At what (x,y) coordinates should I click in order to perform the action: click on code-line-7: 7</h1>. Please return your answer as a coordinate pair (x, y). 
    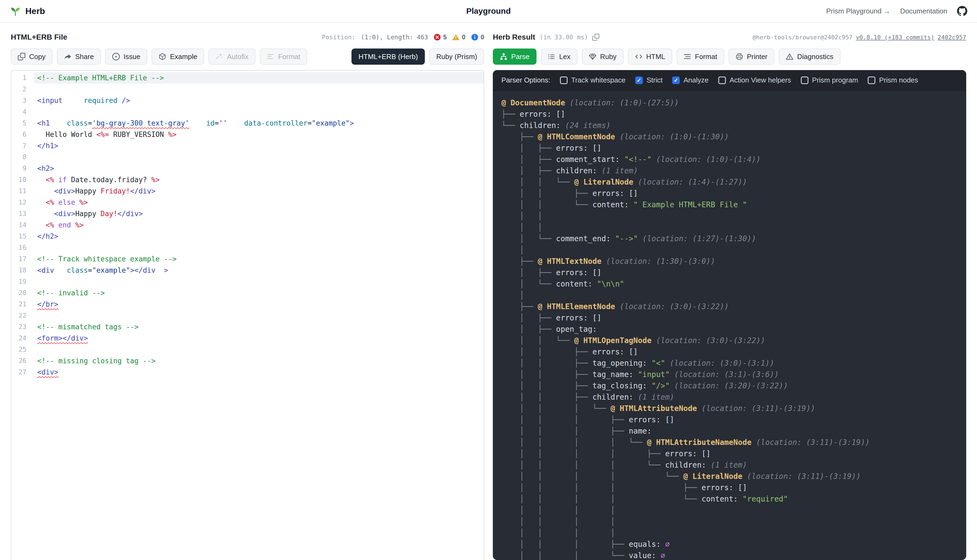
    Looking at the image, I should click on (247, 146).